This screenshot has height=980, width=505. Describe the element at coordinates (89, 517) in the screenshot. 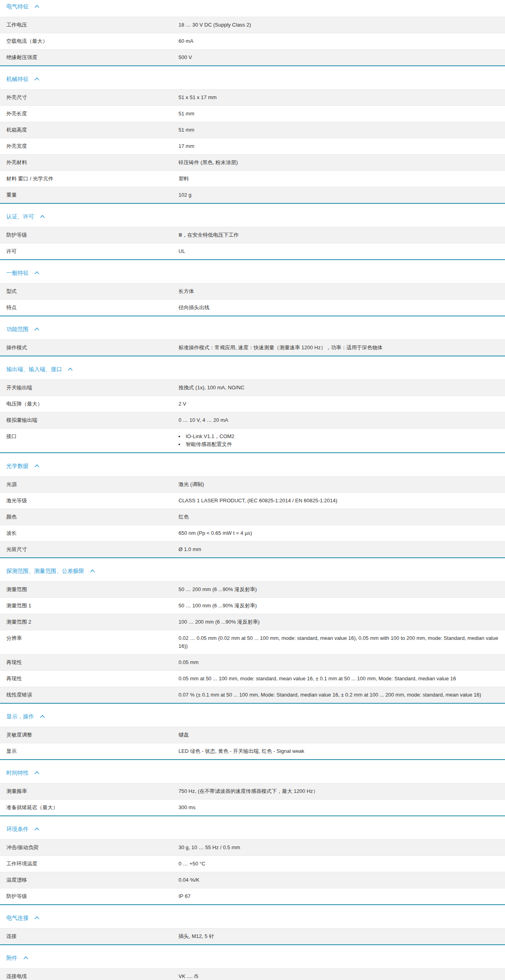

I see `spec-label: 颜色` at that location.